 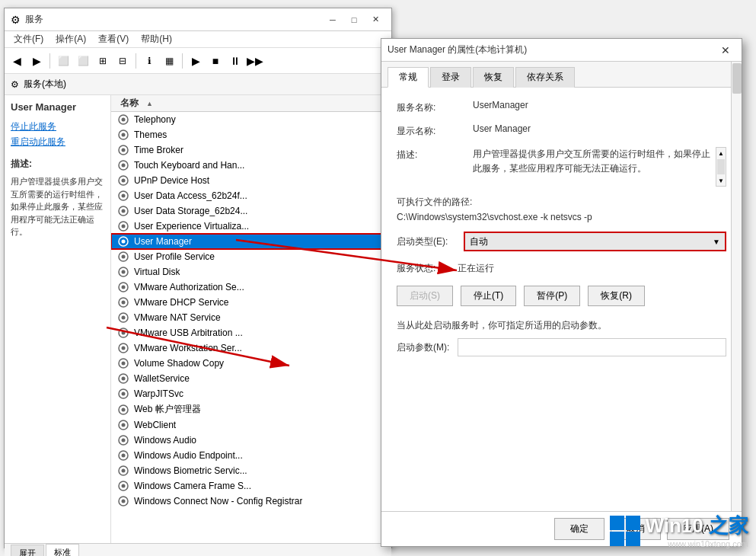 What do you see at coordinates (251, 440) in the screenshot?
I see `service-item: Windows Audio` at bounding box center [251, 440].